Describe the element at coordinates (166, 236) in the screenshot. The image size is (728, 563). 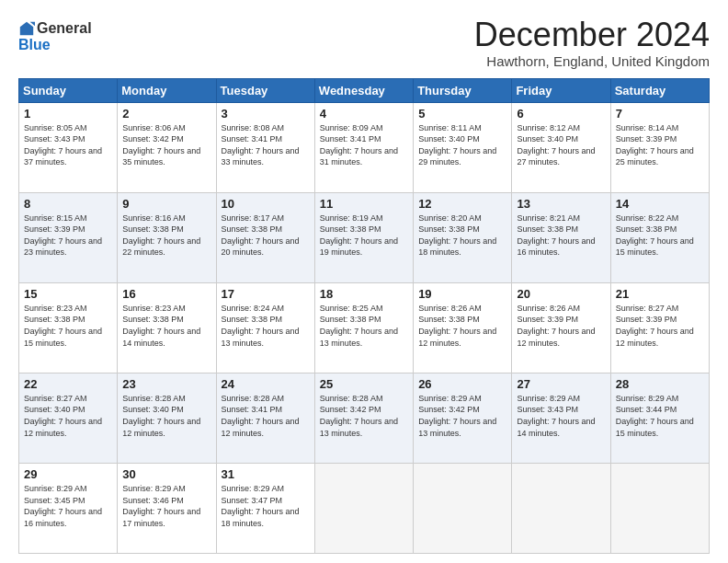
I see `cell-info: Sunrise: 8:16 AMSunset: 3:38 PMDaylight:…` at that location.